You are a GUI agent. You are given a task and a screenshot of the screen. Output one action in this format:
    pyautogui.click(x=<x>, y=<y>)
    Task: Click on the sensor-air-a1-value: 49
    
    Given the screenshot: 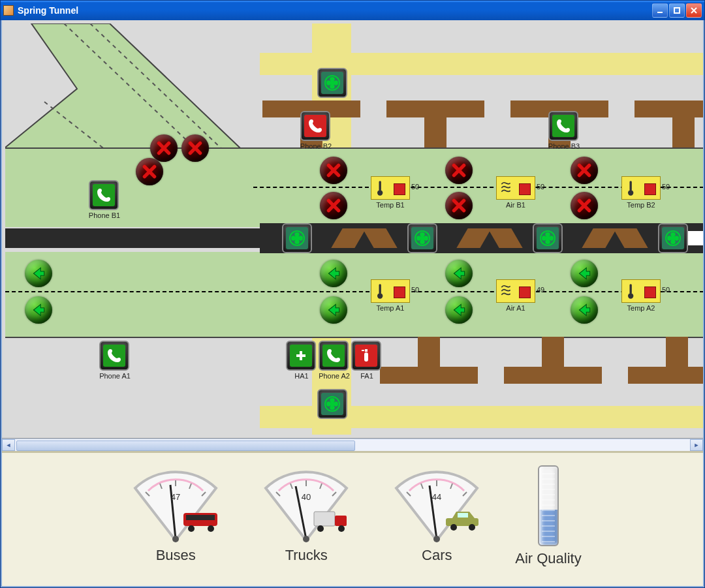 What is the action you would take?
    pyautogui.click(x=540, y=290)
    